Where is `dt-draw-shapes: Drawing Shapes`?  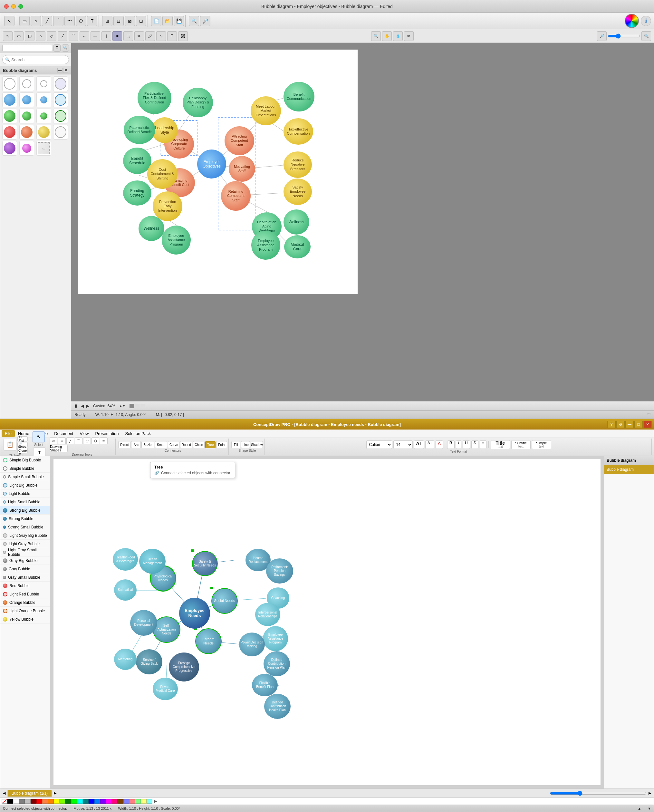 dt-draw-shapes: Drawing Shapes is located at coordinates (59, 448).